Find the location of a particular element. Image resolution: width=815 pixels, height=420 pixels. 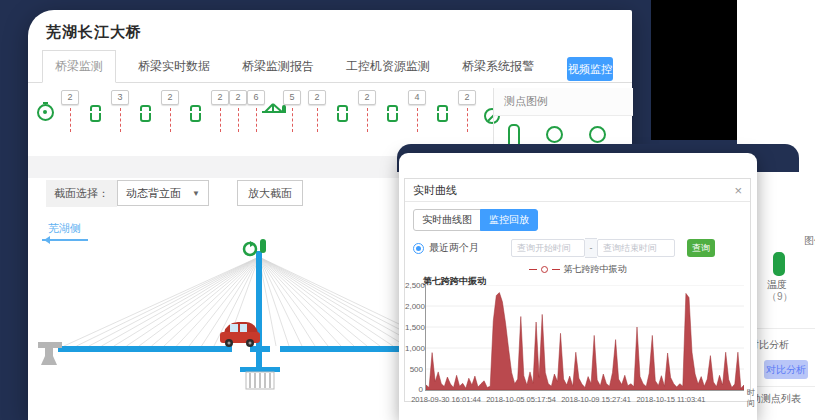

sensor-count-badge: 5 is located at coordinates (292, 111).